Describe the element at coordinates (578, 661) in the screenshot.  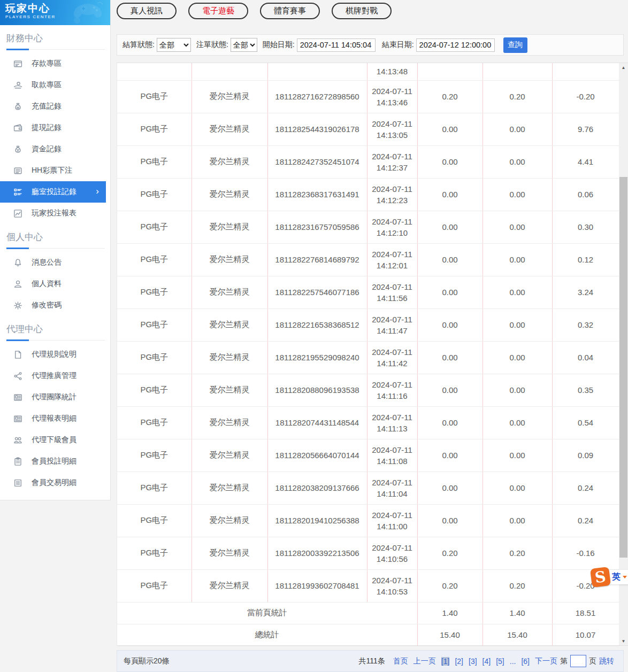
I see `jump-page-input` at that location.